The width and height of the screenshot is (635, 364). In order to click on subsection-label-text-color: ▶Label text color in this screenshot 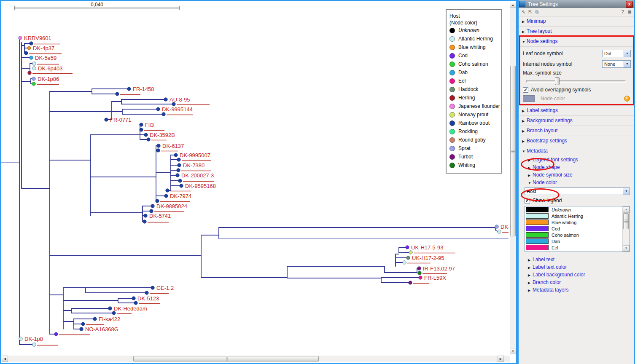, I will do `click(576, 267)`.